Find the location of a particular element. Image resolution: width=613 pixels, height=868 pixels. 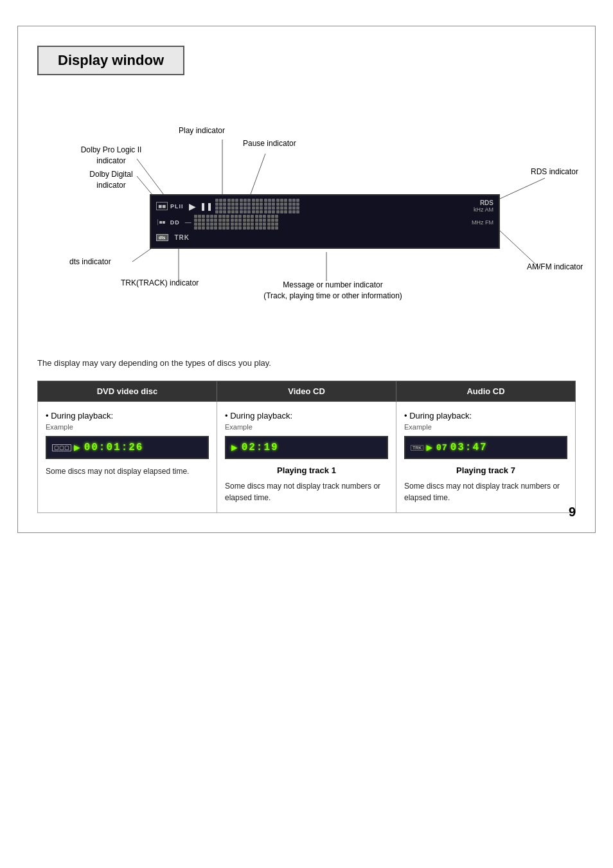

dd-indicator: ■■ is located at coordinates (162, 206).